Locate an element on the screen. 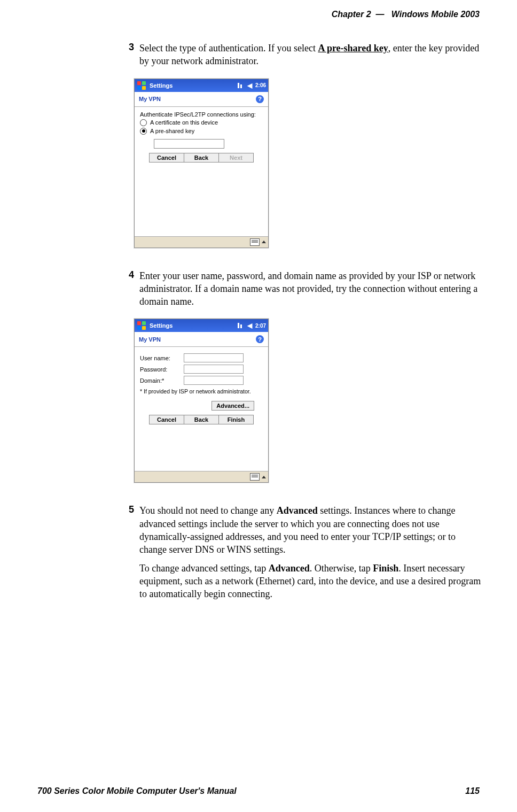 The height and width of the screenshot is (812, 517). wm-window-2: Settings ◀ 2:07 My VPN ? User name: is located at coordinates (201, 401).